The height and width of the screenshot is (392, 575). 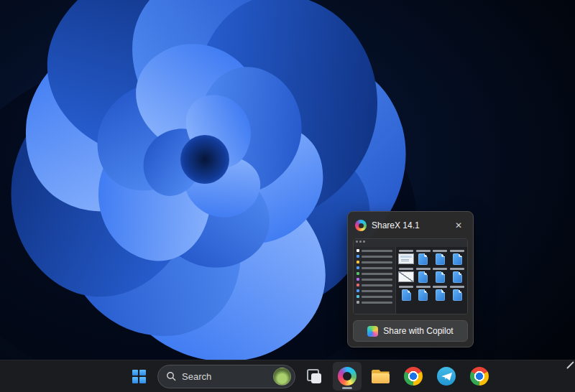 What do you see at coordinates (381, 376) in the screenshot?
I see `file-explorer-icon` at bounding box center [381, 376].